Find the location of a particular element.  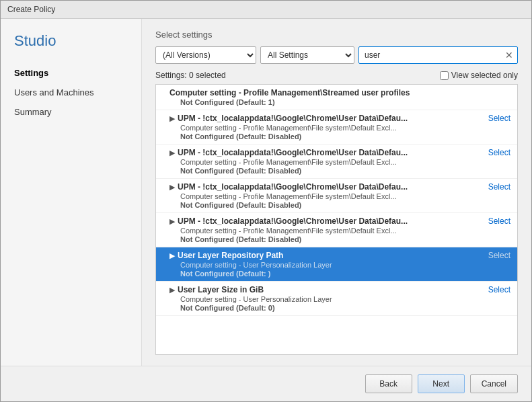

selected-count: Settings: 0 selected is located at coordinates (191, 75).